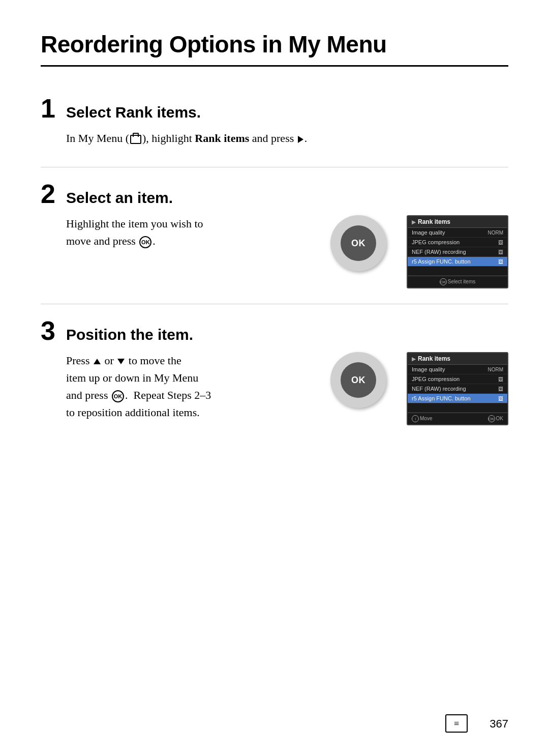 Image resolution: width=549 pixels, height=756 pixels. What do you see at coordinates (133, 112) in the screenshot?
I see `step-1-title: Select Rank items.` at bounding box center [133, 112].